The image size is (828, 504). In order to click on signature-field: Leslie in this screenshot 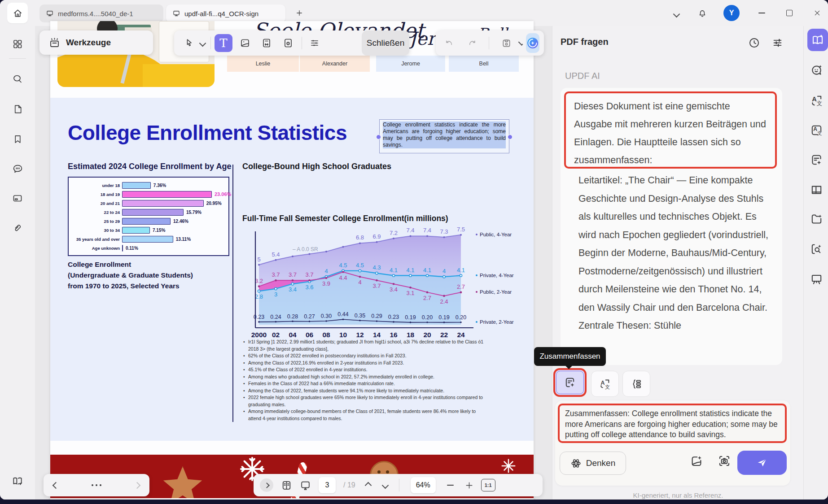, I will do `click(263, 64)`.